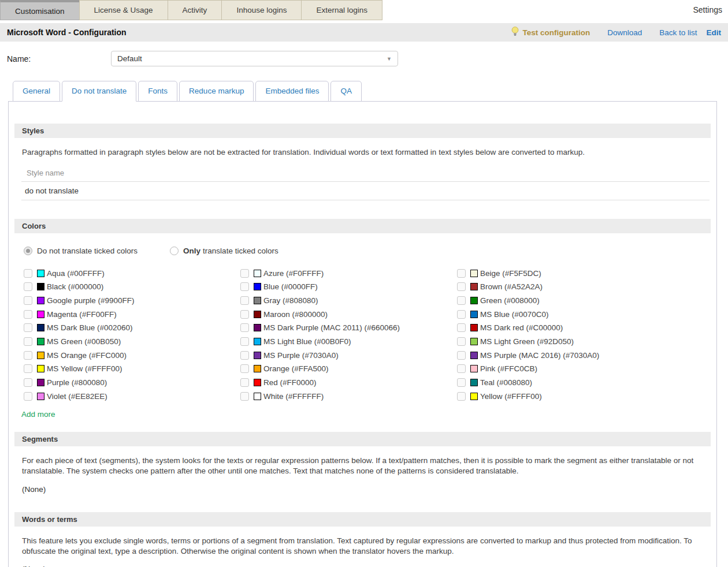 The height and width of the screenshot is (567, 728). What do you see at coordinates (132, 314) in the screenshot?
I see `color-option-magenta: Magenta (#FF00FF)` at bounding box center [132, 314].